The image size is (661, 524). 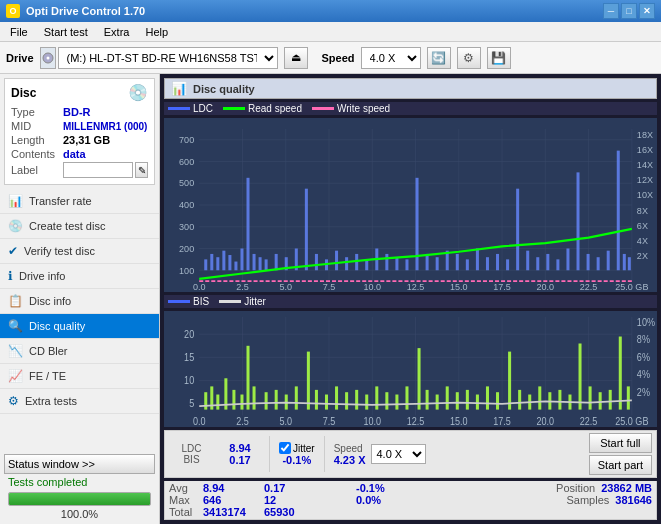 What do you see at coordinates (190, 357) in the screenshot?
I see `svg-text: 15` at bounding box center [190, 357].